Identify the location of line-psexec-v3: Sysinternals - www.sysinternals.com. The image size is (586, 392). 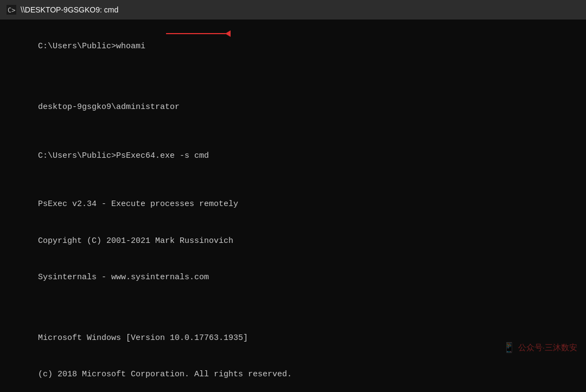
(293, 278).